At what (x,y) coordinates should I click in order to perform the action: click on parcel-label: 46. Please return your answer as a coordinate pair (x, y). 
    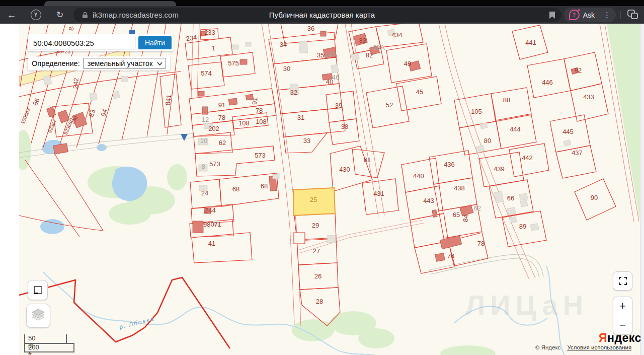
    Looking at the image, I should click on (336, 78).